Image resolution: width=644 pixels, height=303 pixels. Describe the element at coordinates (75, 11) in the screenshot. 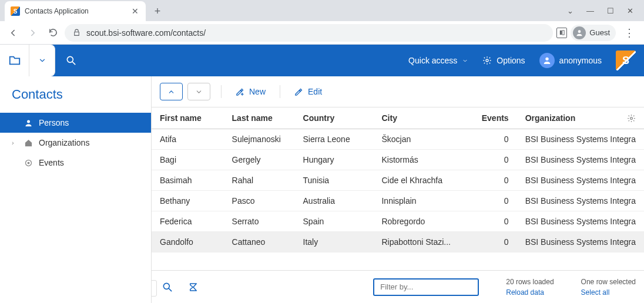

I see `tab-title: Contacts Application` at that location.